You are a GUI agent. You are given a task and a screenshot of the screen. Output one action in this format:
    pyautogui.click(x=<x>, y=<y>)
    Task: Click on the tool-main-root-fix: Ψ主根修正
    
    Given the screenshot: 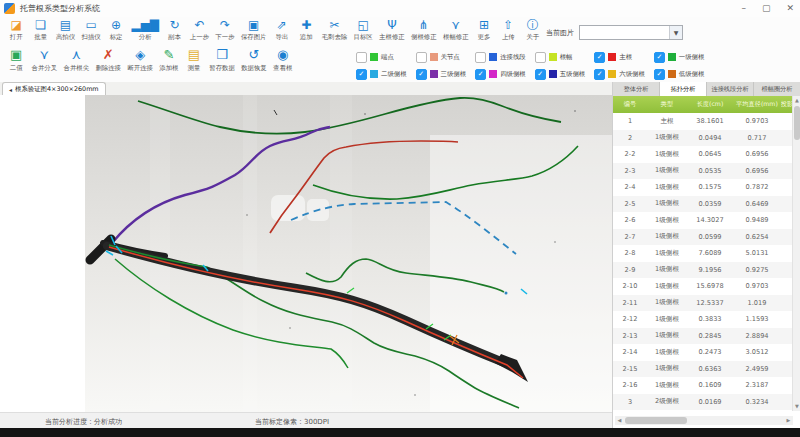 What is the action you would take?
    pyautogui.click(x=392, y=30)
    